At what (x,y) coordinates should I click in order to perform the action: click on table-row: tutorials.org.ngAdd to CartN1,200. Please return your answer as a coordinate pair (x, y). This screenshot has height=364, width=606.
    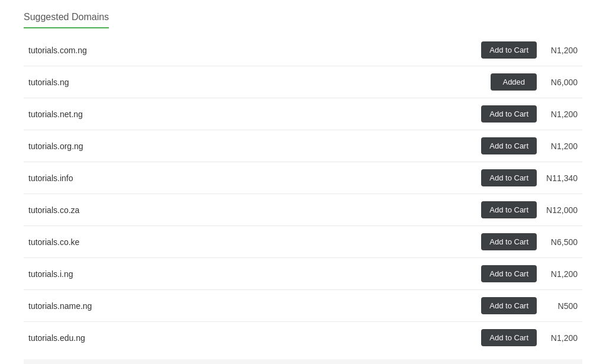
    Looking at the image, I should click on (303, 146).